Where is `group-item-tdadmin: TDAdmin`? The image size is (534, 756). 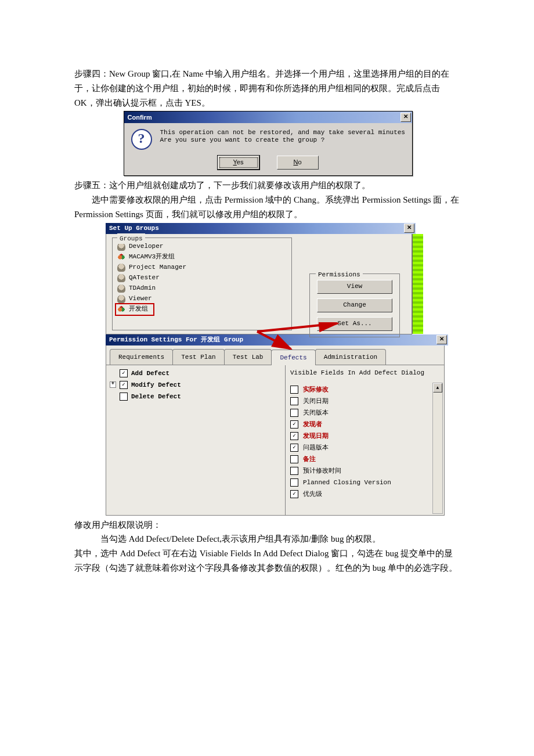
group-item-tdadmin: TDAdmin is located at coordinates (202, 289).